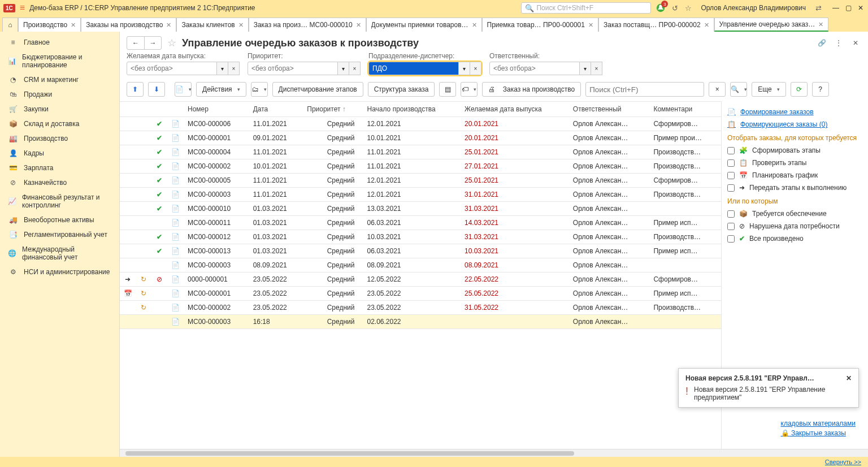 Image resolution: width=868 pixels, height=467 pixels. What do you see at coordinates (795, 112) in the screenshot?
I see `sp-link-form-orders: 📄Формирование заказов` at bounding box center [795, 112].